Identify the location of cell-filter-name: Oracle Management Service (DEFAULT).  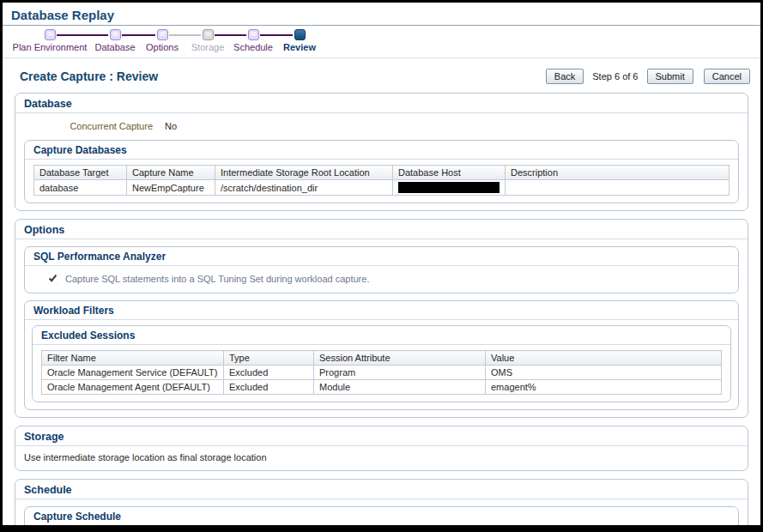
(133, 372).